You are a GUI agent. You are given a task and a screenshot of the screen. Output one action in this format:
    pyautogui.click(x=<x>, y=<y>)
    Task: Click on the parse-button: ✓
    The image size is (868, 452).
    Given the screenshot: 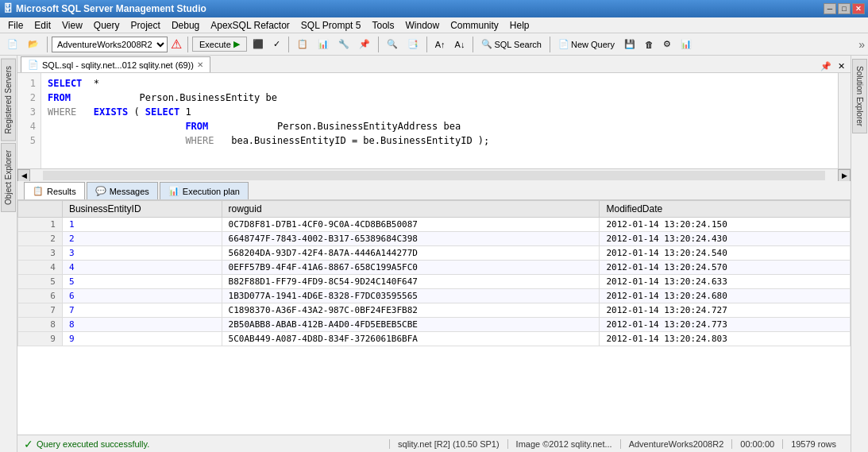 What is the action you would take?
    pyautogui.click(x=276, y=44)
    